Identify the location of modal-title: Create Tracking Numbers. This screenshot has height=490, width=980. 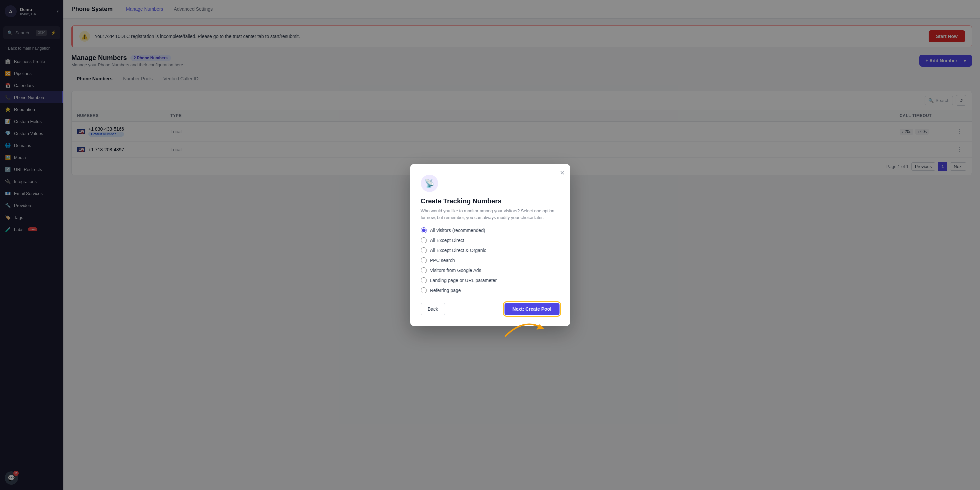
(490, 201).